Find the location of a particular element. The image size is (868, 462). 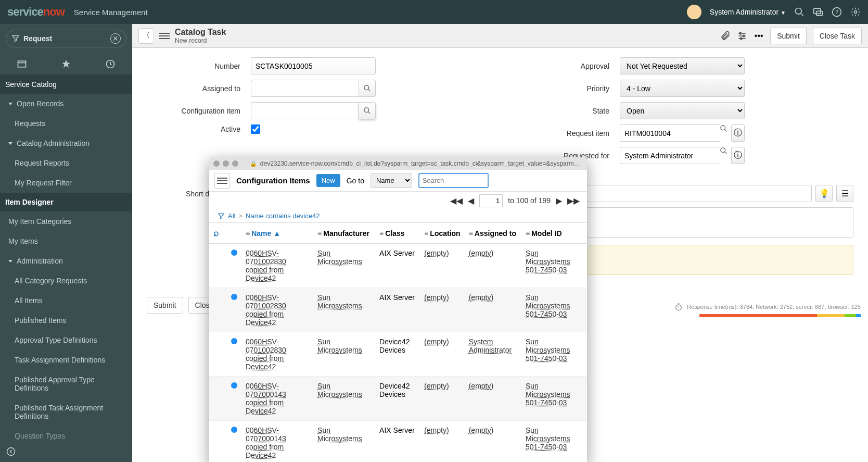

nav-item-my-item-categories: My Item Categories is located at coordinates (66, 221).